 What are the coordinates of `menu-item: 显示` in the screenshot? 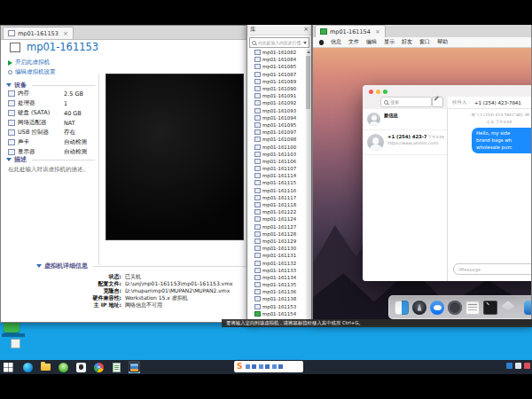 It's located at (389, 43).